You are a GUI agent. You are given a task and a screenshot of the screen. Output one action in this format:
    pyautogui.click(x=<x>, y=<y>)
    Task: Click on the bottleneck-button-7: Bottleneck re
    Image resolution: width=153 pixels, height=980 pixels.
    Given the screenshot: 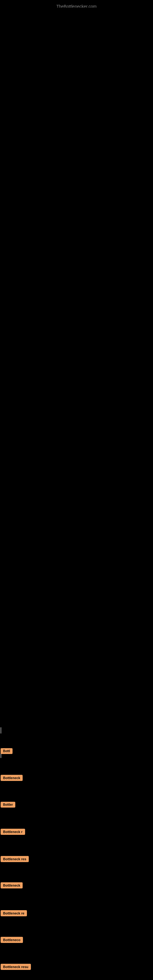 What is the action you would take?
    pyautogui.click(x=14, y=913)
    